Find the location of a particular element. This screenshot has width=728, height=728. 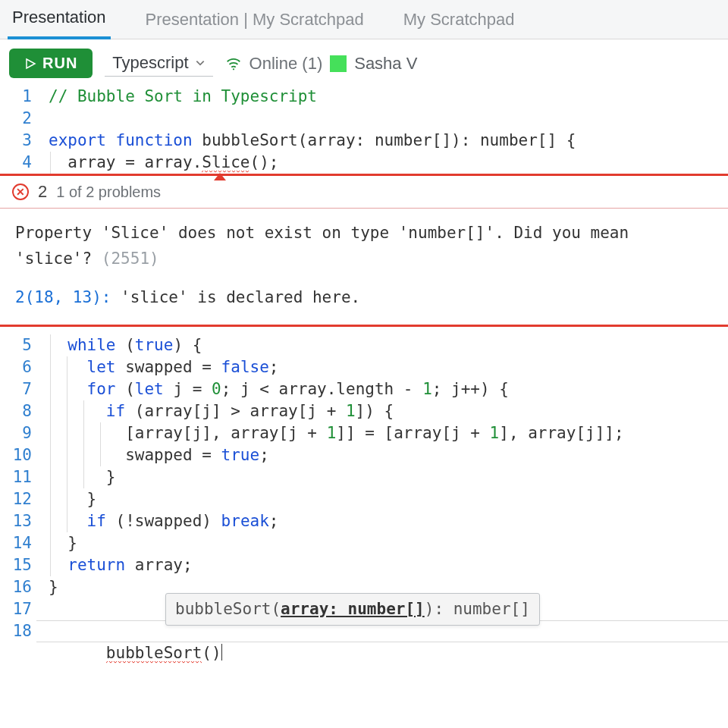

error-related: 2(14, 10): 'slice' is declared here. is located at coordinates (364, 298).